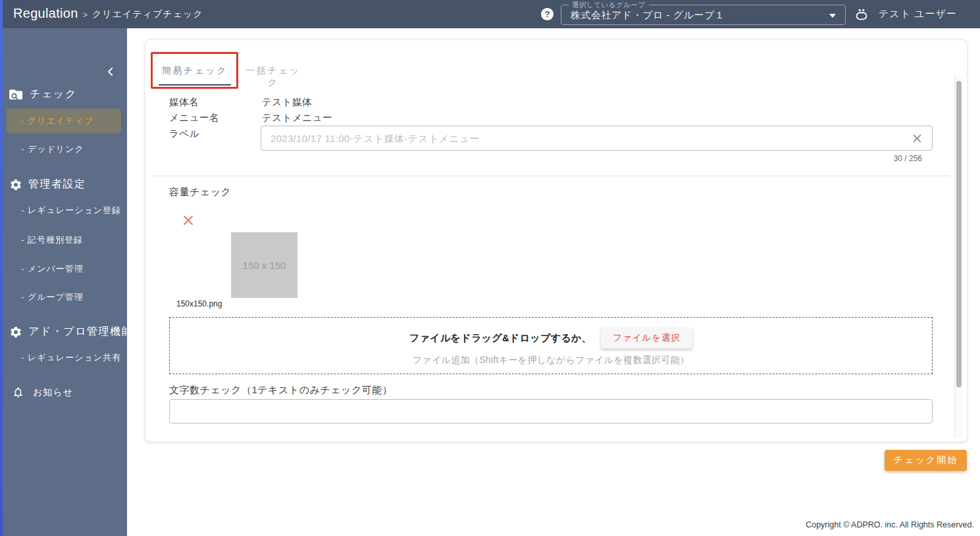 The width and height of the screenshot is (980, 536). Describe the element at coordinates (890, 525) in the screenshot. I see `copyright-text: Copyright © ADPRO. inc. All Rights Reser…` at that location.